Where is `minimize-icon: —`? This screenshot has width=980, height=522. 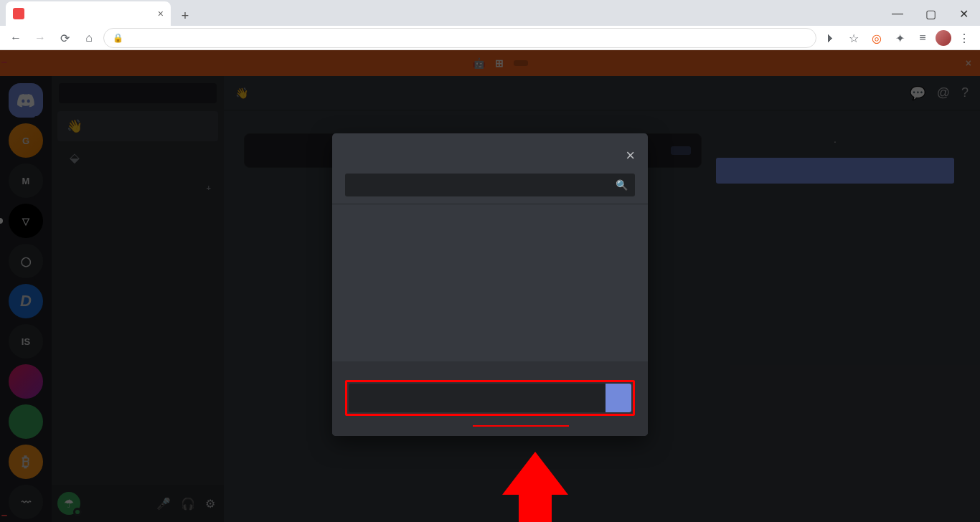
minimize-icon: — is located at coordinates (897, 14).